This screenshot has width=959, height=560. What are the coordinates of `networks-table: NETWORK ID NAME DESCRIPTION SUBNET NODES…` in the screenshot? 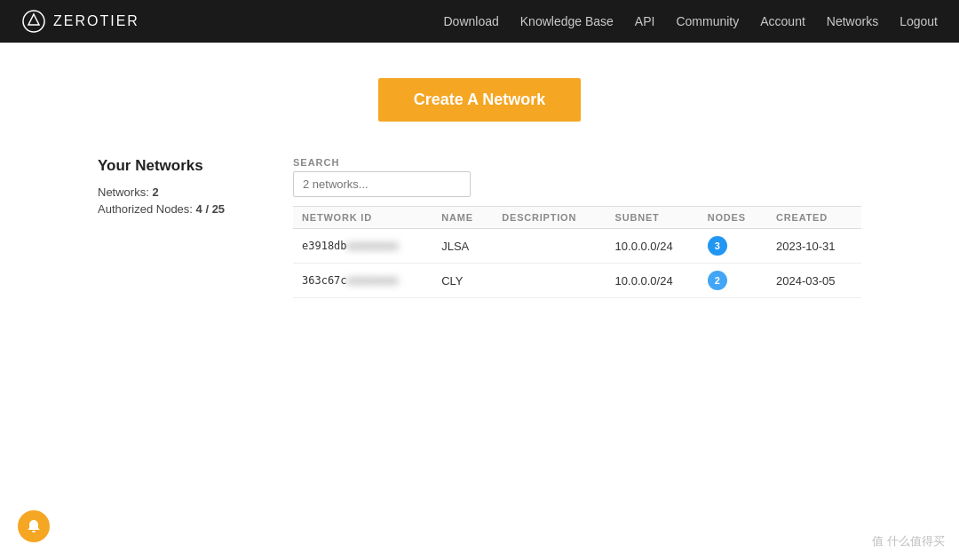 It's located at (577, 252).